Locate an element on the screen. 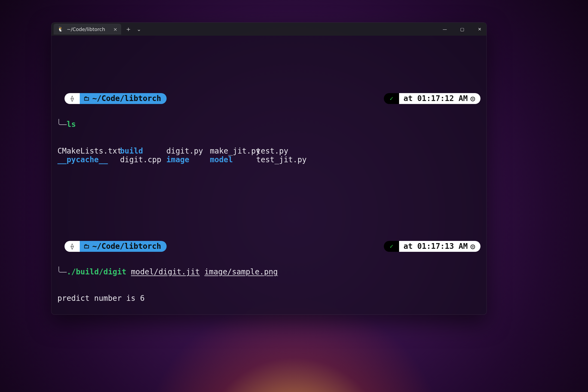  command-text: ls is located at coordinates (71, 124).